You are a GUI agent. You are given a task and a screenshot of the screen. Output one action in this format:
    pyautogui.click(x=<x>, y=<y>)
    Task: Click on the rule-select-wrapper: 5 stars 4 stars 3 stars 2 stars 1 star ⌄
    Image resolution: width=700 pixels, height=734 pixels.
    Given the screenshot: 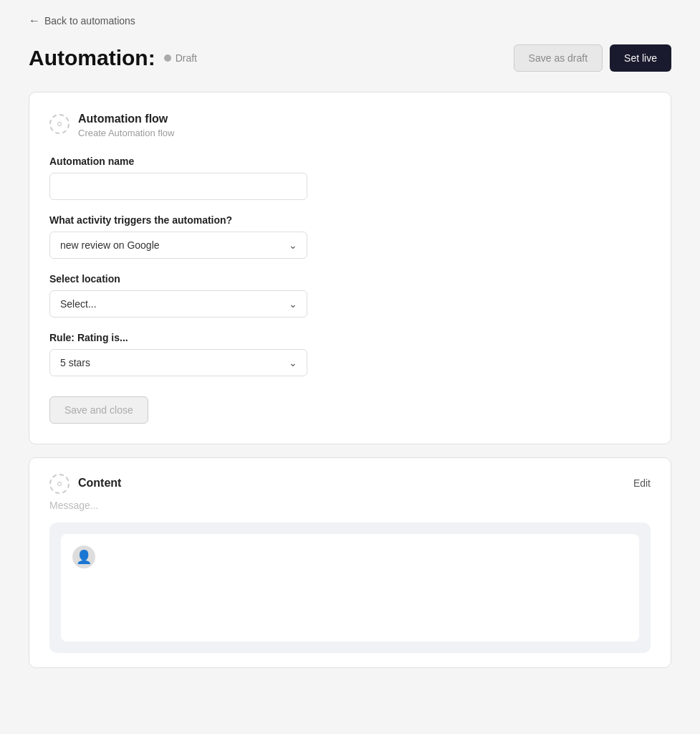 What is the action you would take?
    pyautogui.click(x=178, y=363)
    